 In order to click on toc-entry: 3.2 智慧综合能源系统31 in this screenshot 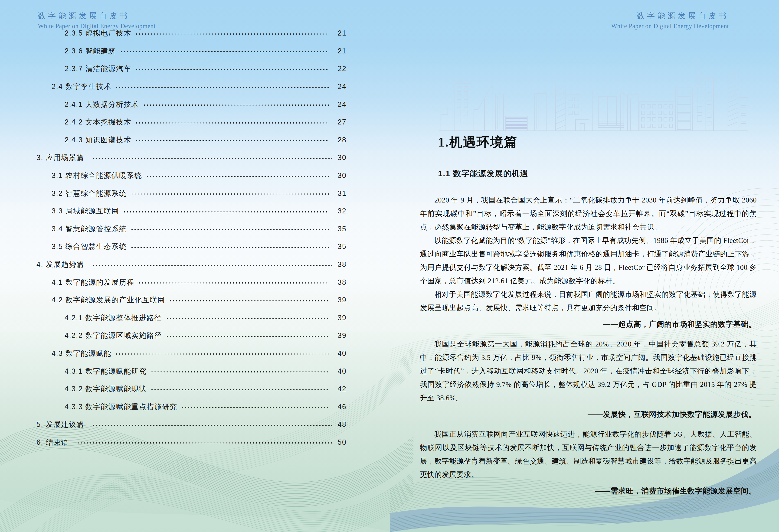, I will do `click(187, 193)`.